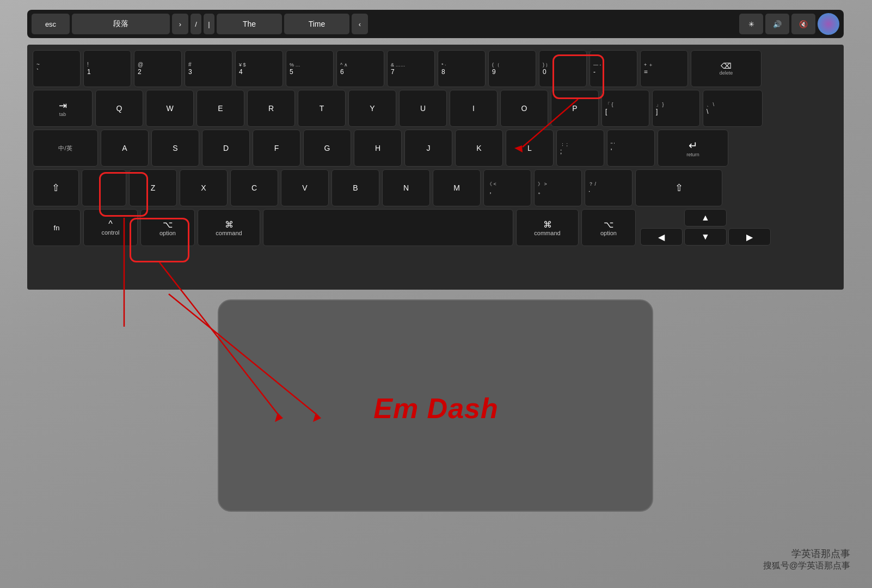 The image size is (872, 588). What do you see at coordinates (435, 69) in the screenshot?
I see `number-row: ~ ` ! 1 @ 2 # 3 ¥ $ 4 % … 5` at bounding box center [435, 69].